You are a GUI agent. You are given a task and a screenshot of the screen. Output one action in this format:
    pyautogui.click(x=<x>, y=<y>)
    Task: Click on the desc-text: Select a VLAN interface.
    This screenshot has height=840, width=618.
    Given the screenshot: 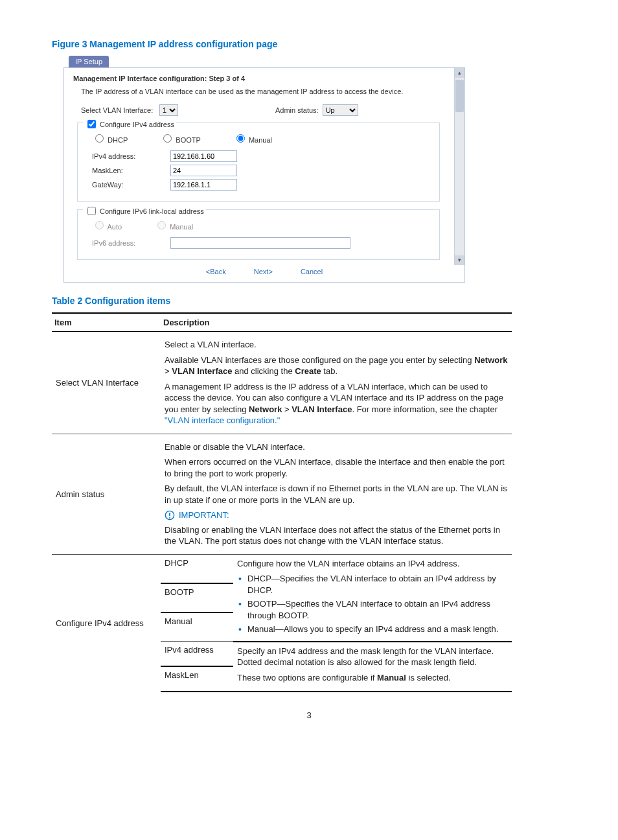 What is the action you would take?
    pyautogui.click(x=336, y=345)
    